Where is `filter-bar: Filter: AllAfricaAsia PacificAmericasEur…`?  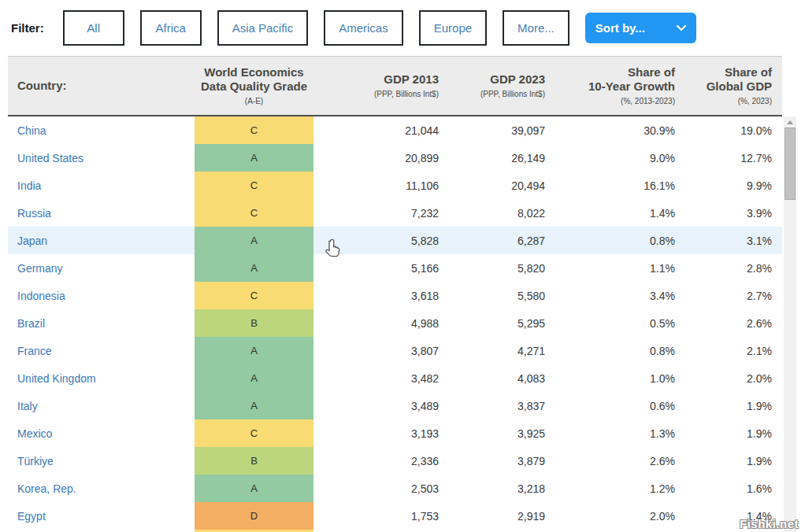 filter-bar: Filter: AllAfricaAsia PacificAmericasEur… is located at coordinates (402, 28).